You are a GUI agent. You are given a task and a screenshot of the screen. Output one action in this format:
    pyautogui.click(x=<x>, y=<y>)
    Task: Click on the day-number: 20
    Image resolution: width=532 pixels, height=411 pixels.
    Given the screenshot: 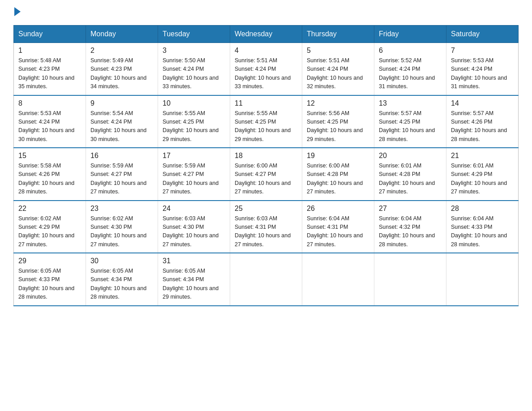 What is the action you would take?
    pyautogui.click(x=410, y=156)
    